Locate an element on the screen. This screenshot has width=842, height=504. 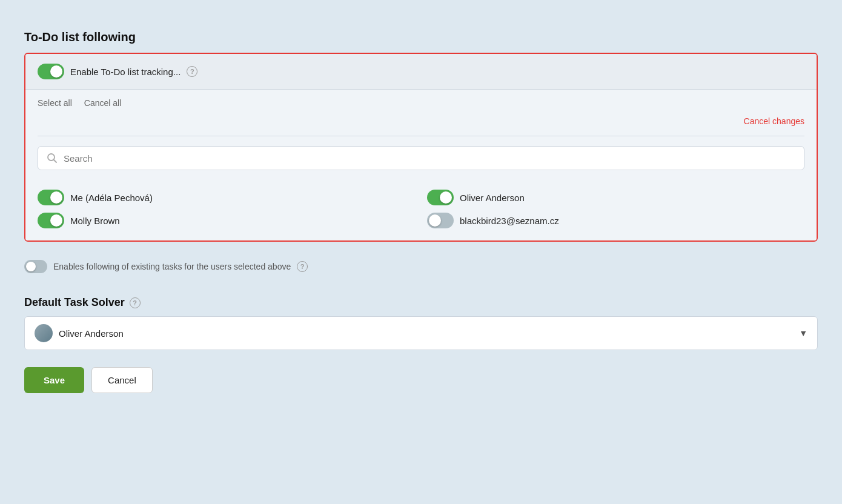
existing-tasks-help-icon: ? is located at coordinates (302, 267).